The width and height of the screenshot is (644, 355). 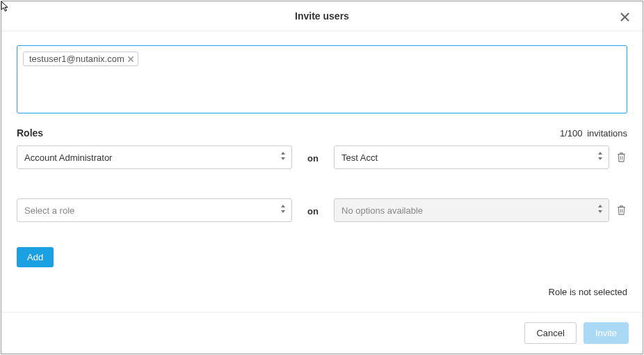 What do you see at coordinates (322, 157) in the screenshot?
I see `role-row: Account Administrator on Test Acct` at bounding box center [322, 157].